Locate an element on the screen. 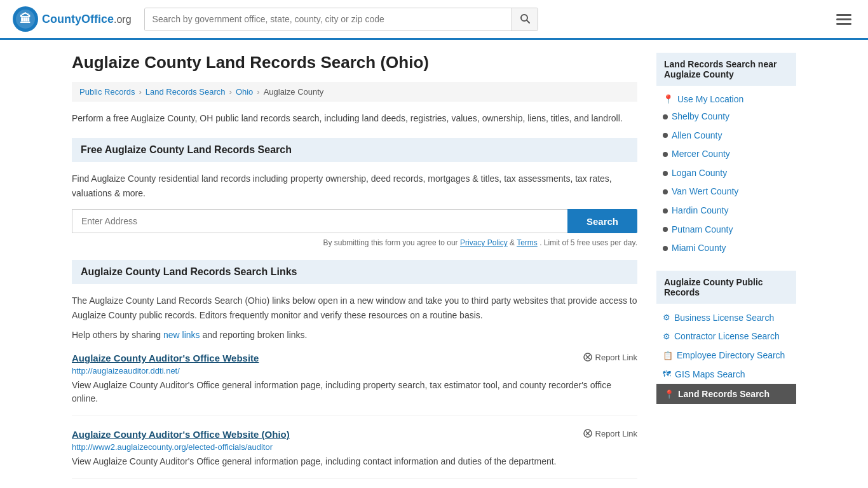 The width and height of the screenshot is (868, 488). sidebar-nearby-section: Land Records Search near Auglaize County… is located at coordinates (726, 155).